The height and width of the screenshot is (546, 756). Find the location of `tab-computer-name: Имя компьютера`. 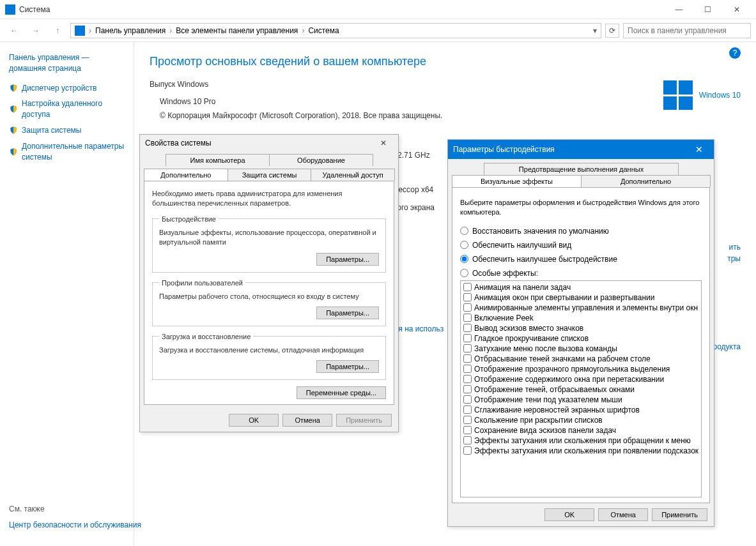

tab-computer-name: Имя компьютера is located at coordinates (217, 160).